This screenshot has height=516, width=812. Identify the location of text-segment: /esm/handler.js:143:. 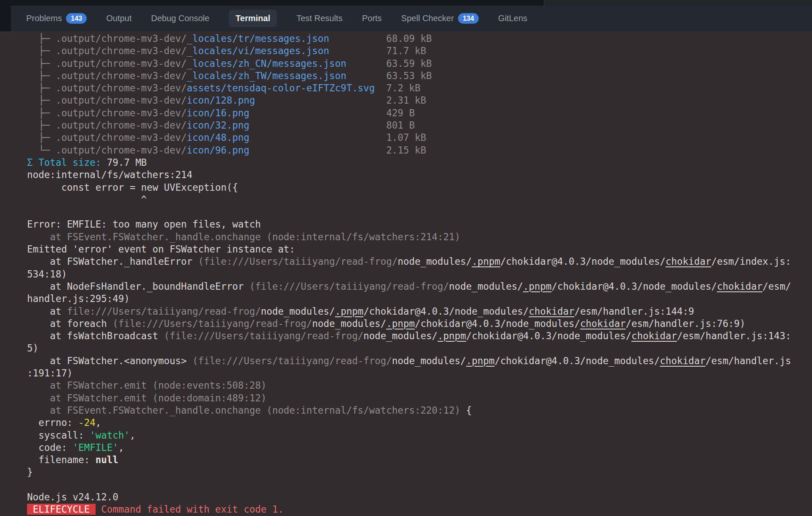
(734, 336).